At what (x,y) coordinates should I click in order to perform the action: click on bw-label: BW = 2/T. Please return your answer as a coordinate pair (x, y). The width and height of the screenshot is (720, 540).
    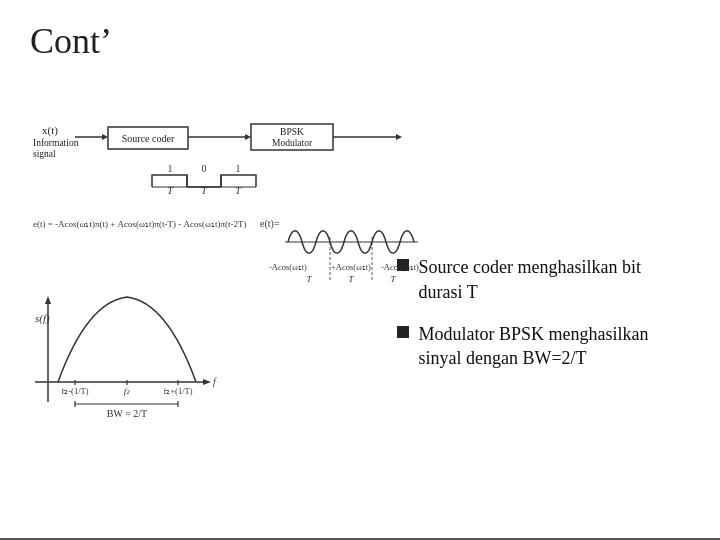
    Looking at the image, I should click on (127, 414).